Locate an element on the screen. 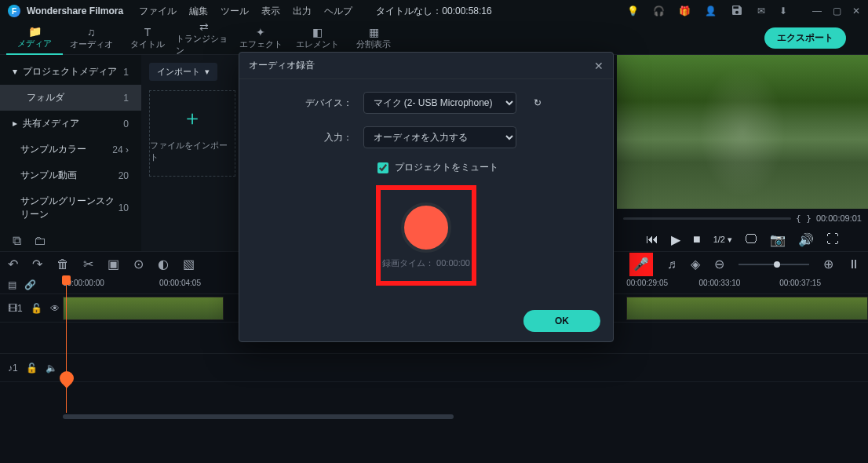 The width and height of the screenshot is (868, 463). color-icon: ◐ is located at coordinates (163, 264).